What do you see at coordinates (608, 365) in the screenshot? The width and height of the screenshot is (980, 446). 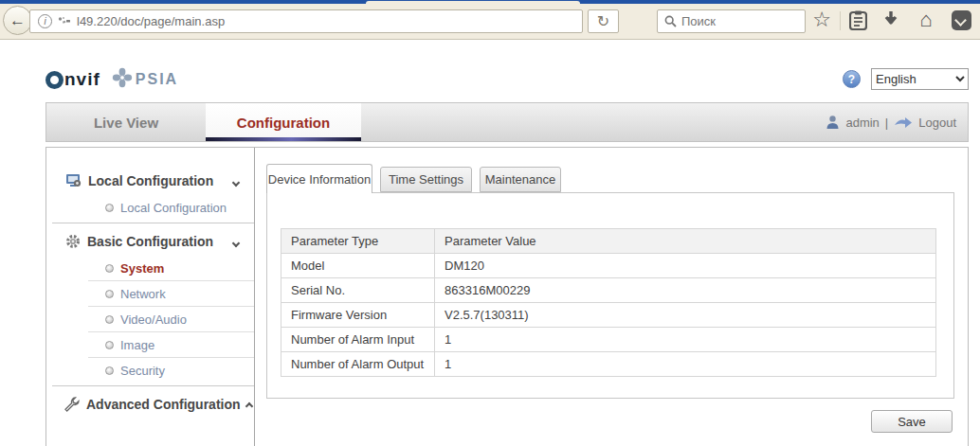 I see `table-row: Number of Alarm Output 1` at bounding box center [608, 365].